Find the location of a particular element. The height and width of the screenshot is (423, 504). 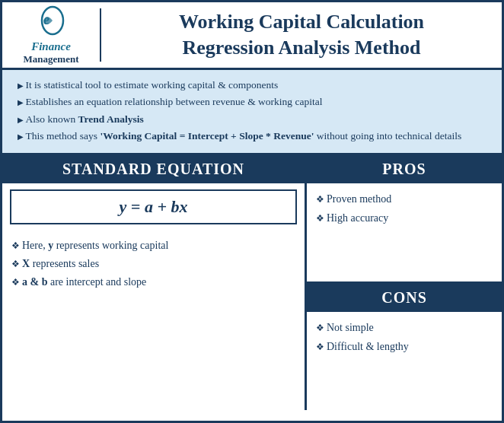

pros-section: PROS Proven method High accuracy is located at coordinates (404, 219).